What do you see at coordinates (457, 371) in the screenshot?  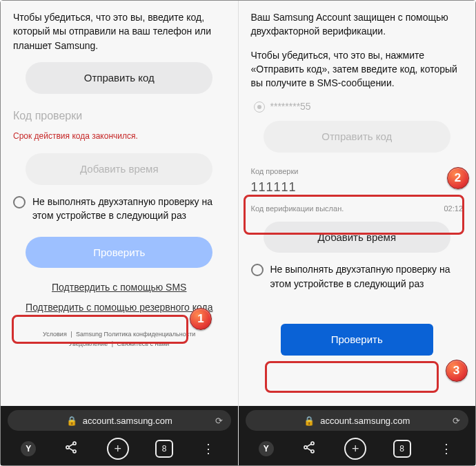 I see `annotation-badge-3: 3` at bounding box center [457, 371].